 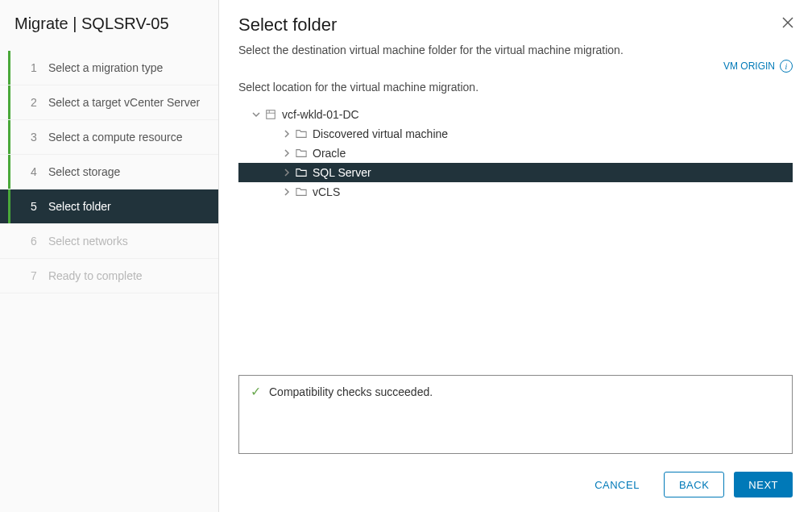 What do you see at coordinates (106, 68) in the screenshot?
I see `step-label: Select a migration type` at bounding box center [106, 68].